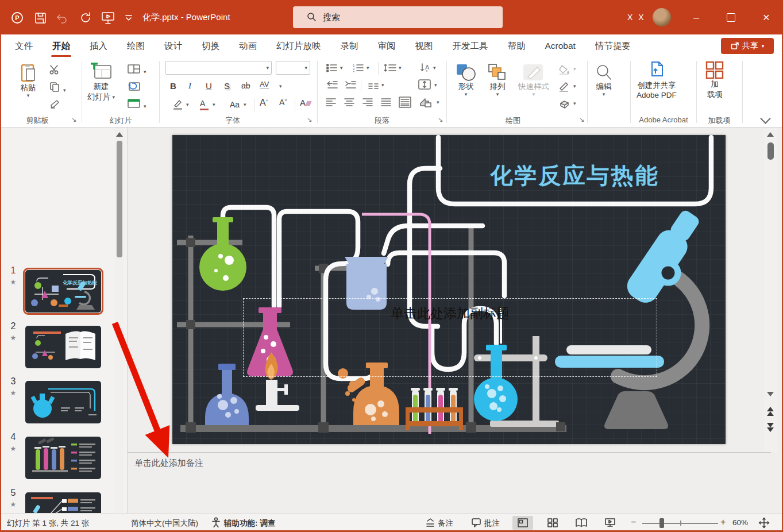 This screenshot has height=532, width=783. Describe the element at coordinates (581, 523) in the screenshot. I see `reading-view-button` at that location.